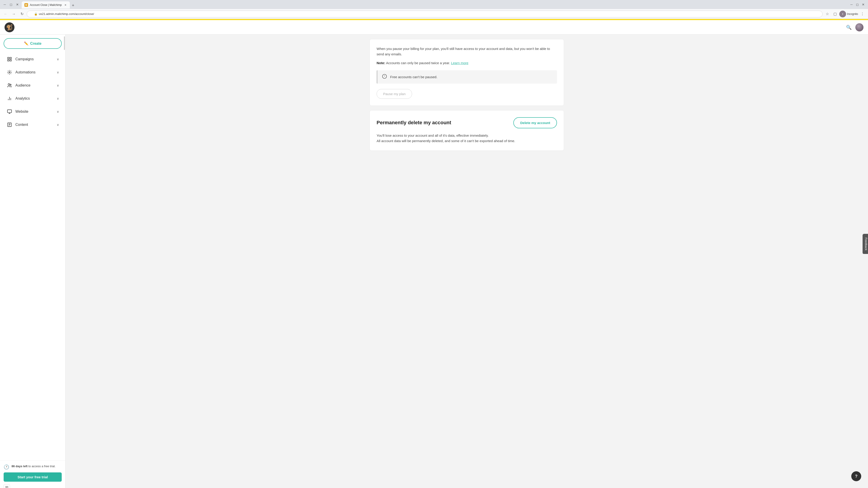 This screenshot has height=488, width=868. What do you see at coordinates (859, 27) in the screenshot?
I see `user-avatar` at bounding box center [859, 27].